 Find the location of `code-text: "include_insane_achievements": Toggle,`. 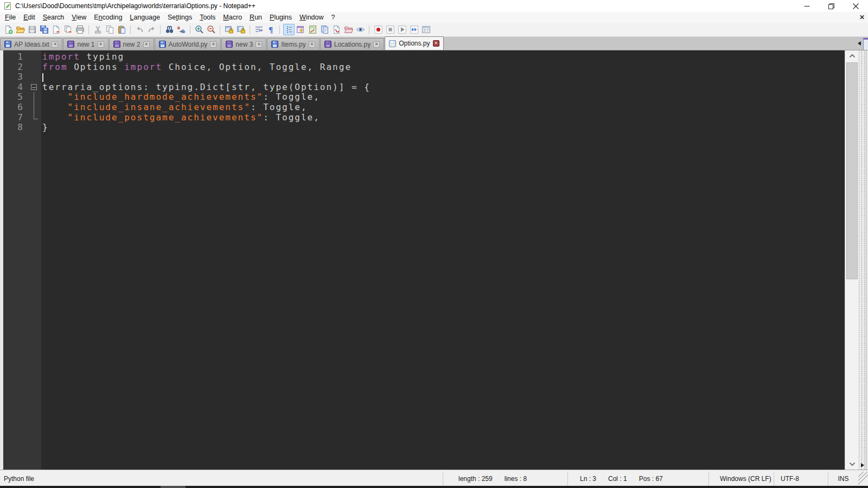

code-text: "include_insane_achievements": Toggle, is located at coordinates (175, 107).